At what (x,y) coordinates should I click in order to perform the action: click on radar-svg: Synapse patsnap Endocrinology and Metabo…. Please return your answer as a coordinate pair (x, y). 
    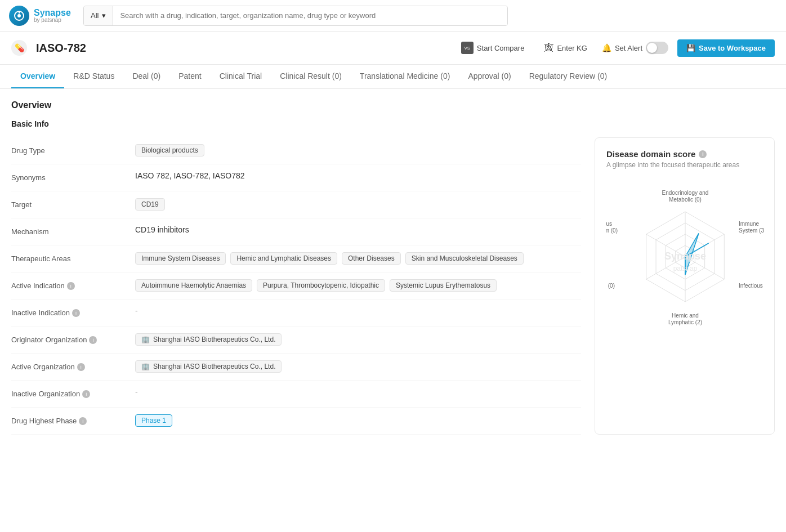
    Looking at the image, I should click on (685, 257).